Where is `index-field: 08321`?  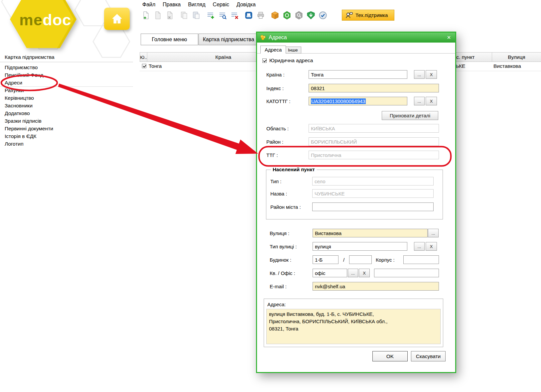 index-field: 08321 is located at coordinates (374, 88).